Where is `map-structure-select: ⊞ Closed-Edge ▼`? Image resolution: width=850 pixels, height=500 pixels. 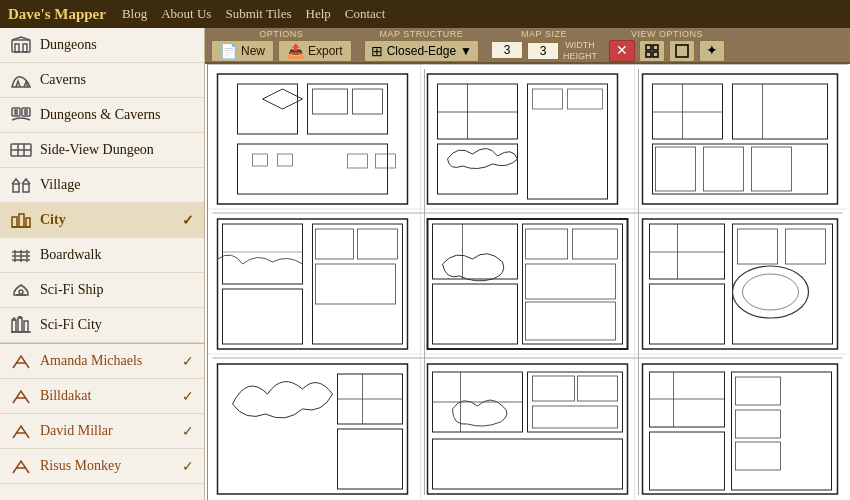
map-structure-select: ⊞ Closed-Edge ▼ is located at coordinates (422, 51).